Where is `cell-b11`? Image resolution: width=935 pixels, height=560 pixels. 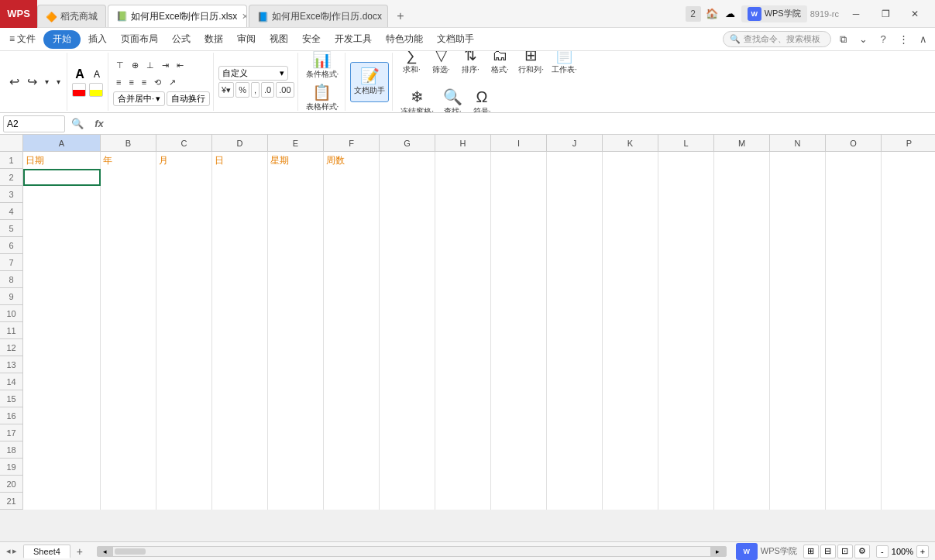
cell-b11 is located at coordinates (129, 331).